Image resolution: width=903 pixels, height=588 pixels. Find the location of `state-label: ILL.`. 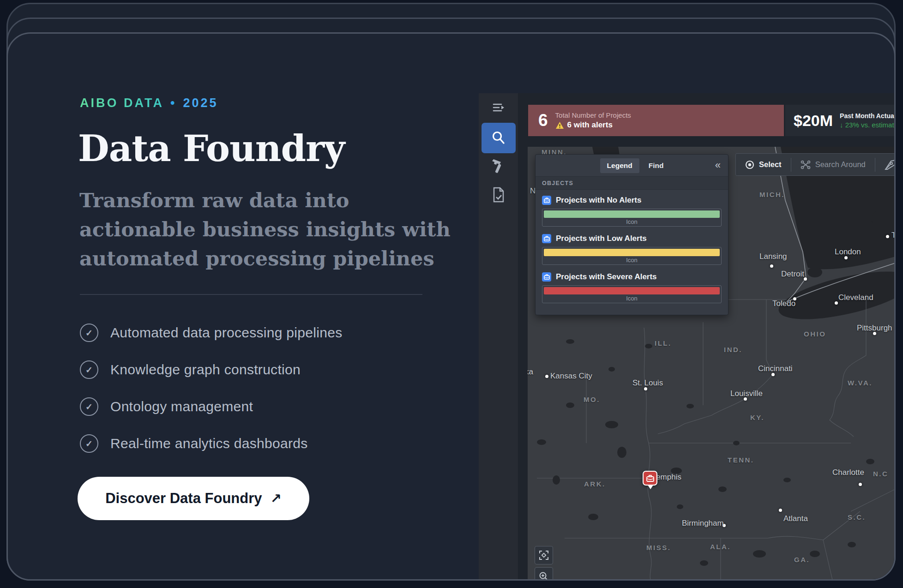

state-label: ILL. is located at coordinates (663, 343).